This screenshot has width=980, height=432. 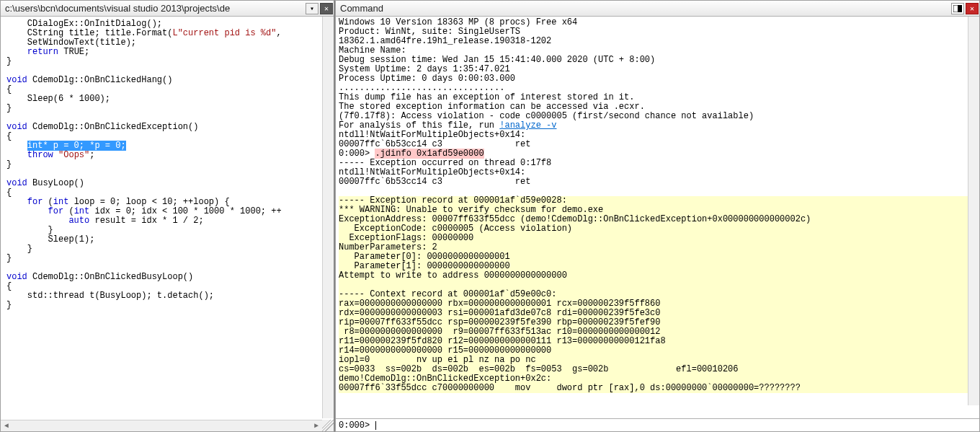 What do you see at coordinates (328, 426) in the screenshot?
I see `sizegrip-icon` at bounding box center [328, 426].